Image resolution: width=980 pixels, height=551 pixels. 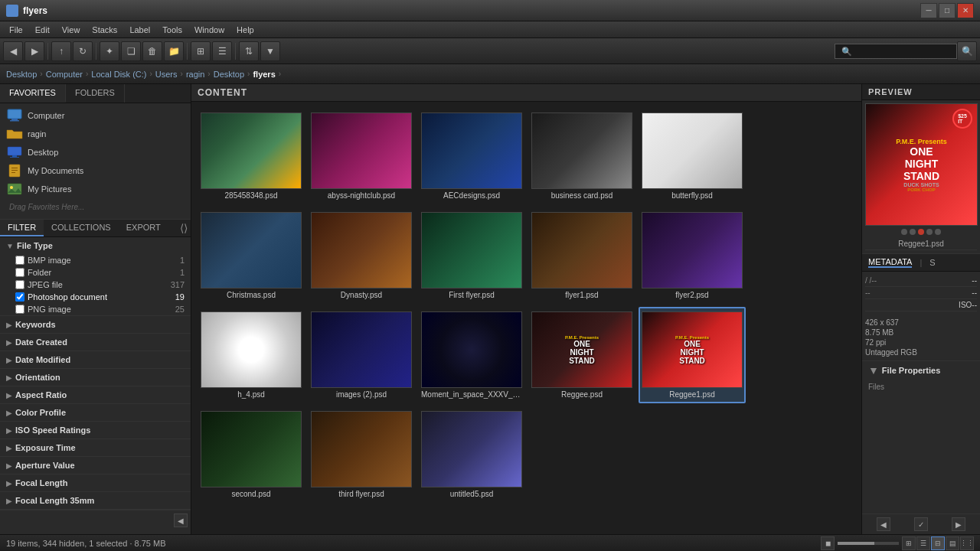 What do you see at coordinates (95, 395) in the screenshot?
I see `filter-aspect-ratio: ▶ Aspect Ratio` at bounding box center [95, 395].